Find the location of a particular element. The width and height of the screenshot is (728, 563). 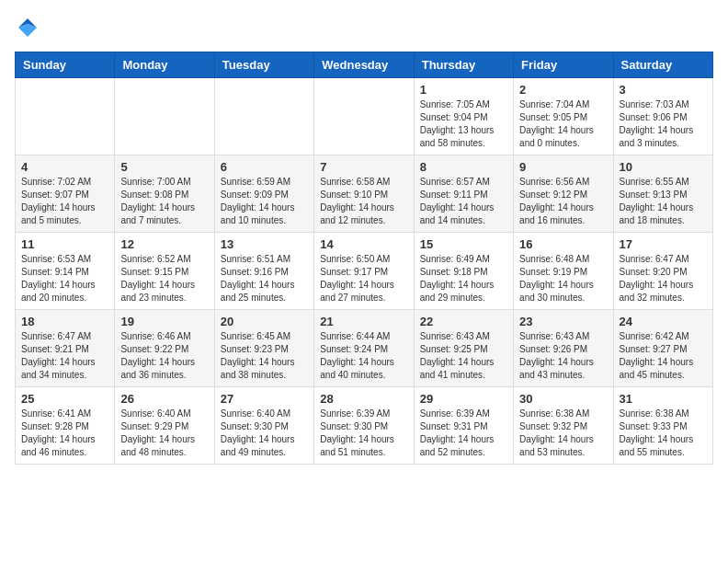

calendar-cell: 12Sunrise: 6:52 AM Sunset: 9:15 PM Dayli… is located at coordinates (165, 271).